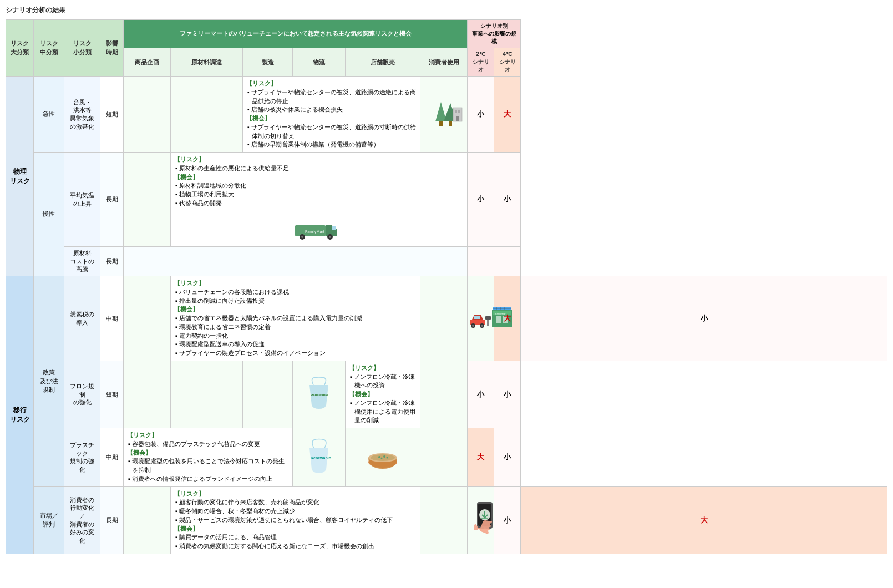 The image size is (893, 588). What do you see at coordinates (82, 114) in the screenshot?
I see `minor-cat-typhoon: 台風・洪水等異常気象の激甚化` at bounding box center [82, 114].